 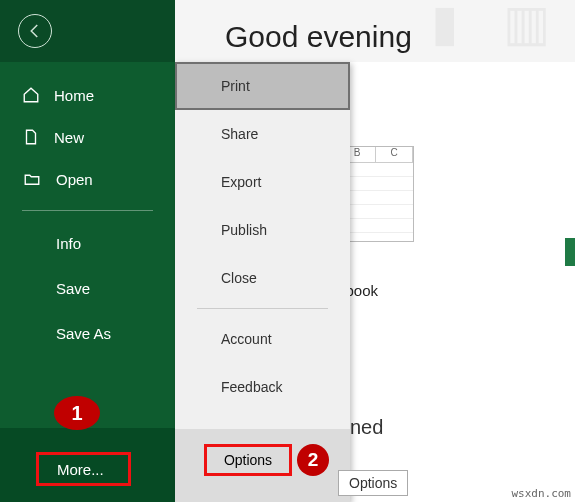 I want to click on folder-open-icon, so click(x=32, y=179).